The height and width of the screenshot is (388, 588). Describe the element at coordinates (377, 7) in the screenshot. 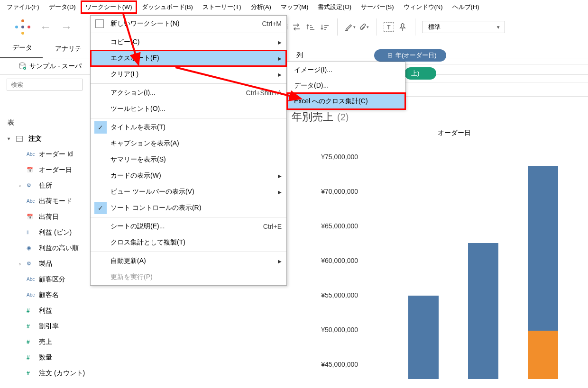

I see `menubar-item: サーバー(S)` at that location.